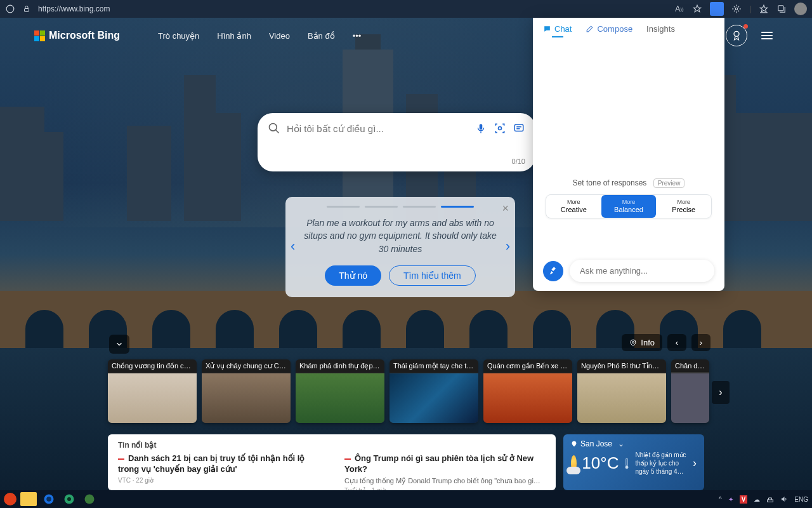 This screenshot has height=508, width=812. Describe the element at coordinates (340, 391) in the screenshot. I see `carousel-card: Khám phá dinh thự đẹp nổ…` at that location.